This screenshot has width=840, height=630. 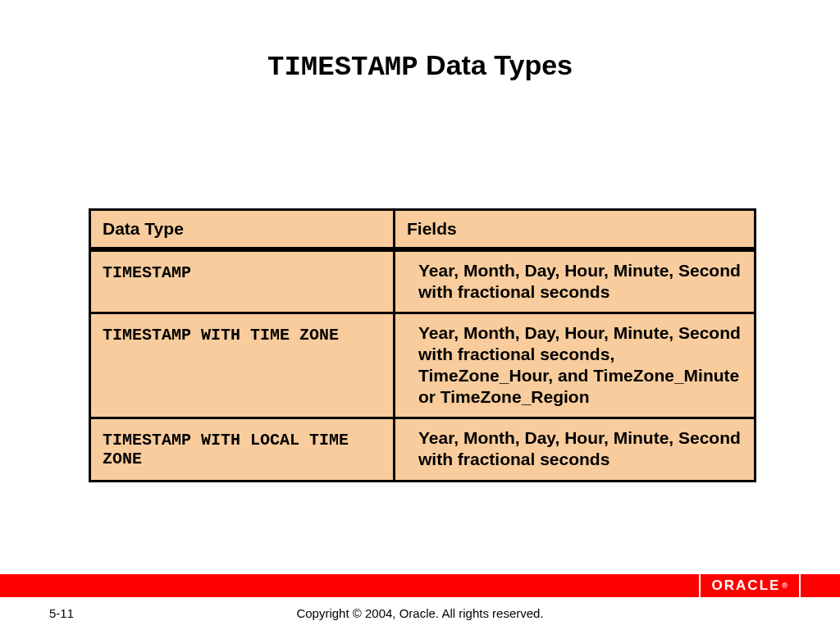 I want to click on cell-data-type: TIMESTAMP, so click(x=243, y=282).